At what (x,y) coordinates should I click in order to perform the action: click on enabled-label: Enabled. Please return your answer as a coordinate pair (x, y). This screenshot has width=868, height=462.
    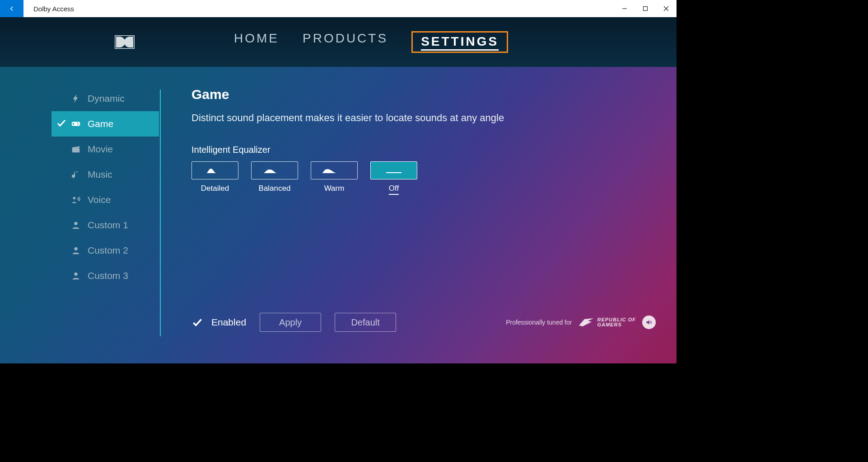
    Looking at the image, I should click on (229, 322).